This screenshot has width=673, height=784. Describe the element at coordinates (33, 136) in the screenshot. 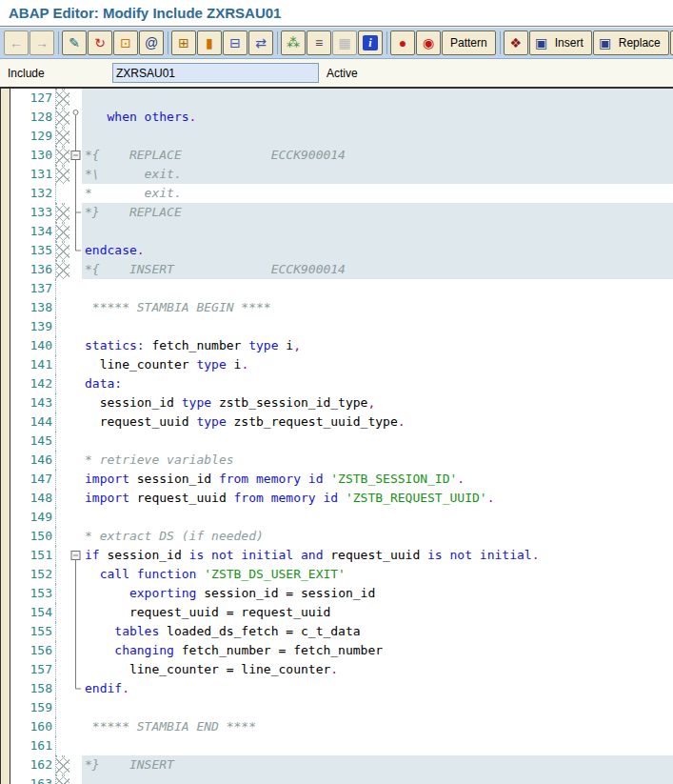

I see `line-number: 129` at that location.